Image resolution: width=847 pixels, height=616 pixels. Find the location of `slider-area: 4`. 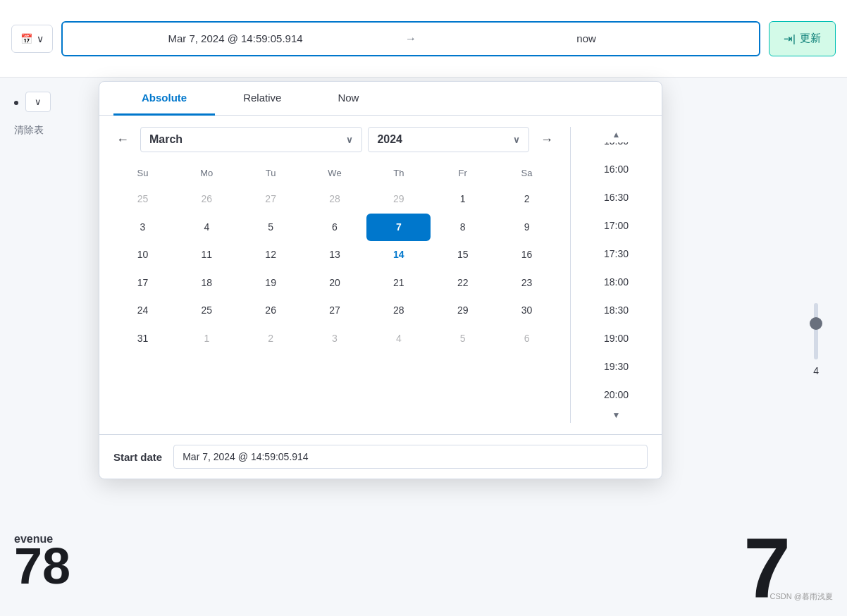

slider-area: 4 is located at coordinates (816, 340).